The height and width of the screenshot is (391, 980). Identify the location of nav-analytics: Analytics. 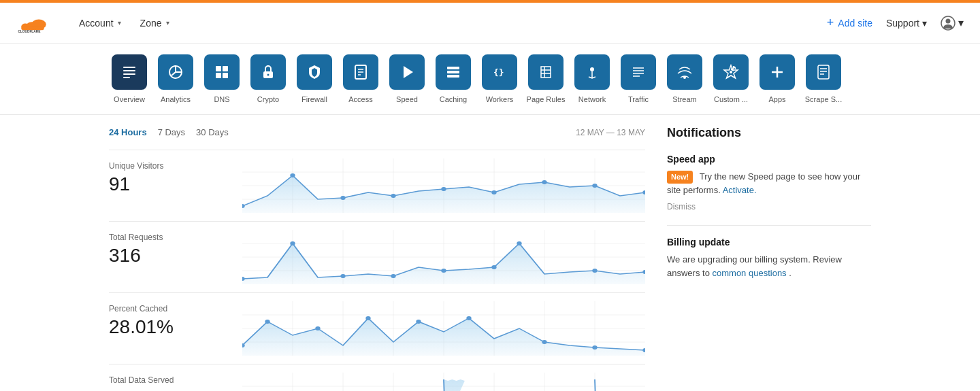
(176, 79).